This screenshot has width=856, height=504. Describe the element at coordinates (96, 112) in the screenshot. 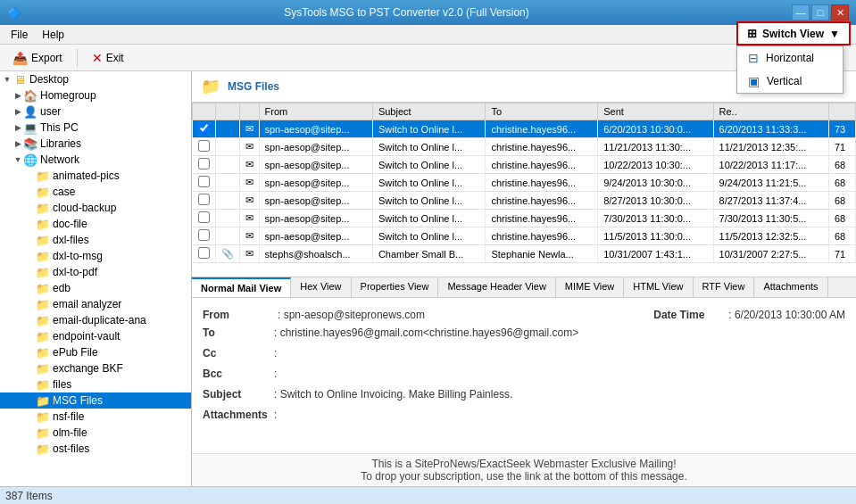

I see `tree-item-user: ▶ 👤 user` at that location.